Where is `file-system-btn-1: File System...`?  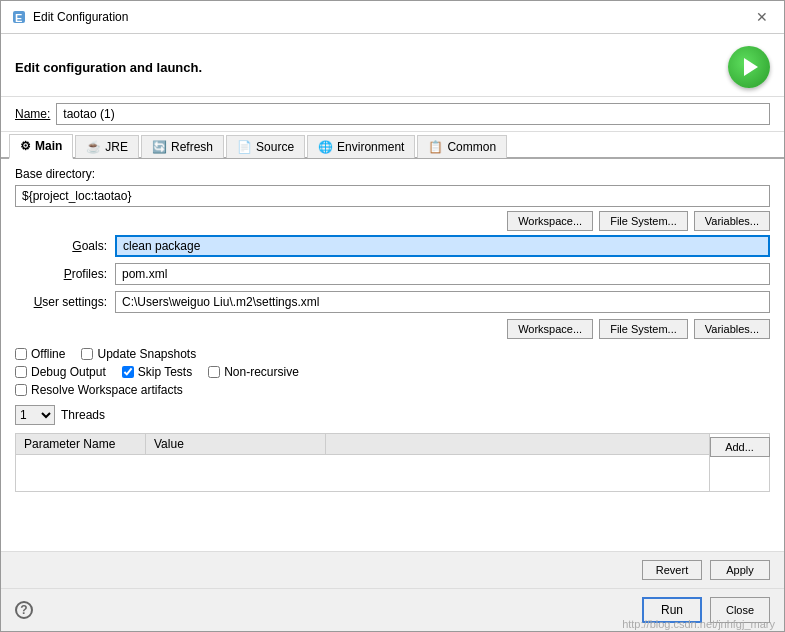
file-system-btn-1: File System... is located at coordinates (644, 221).